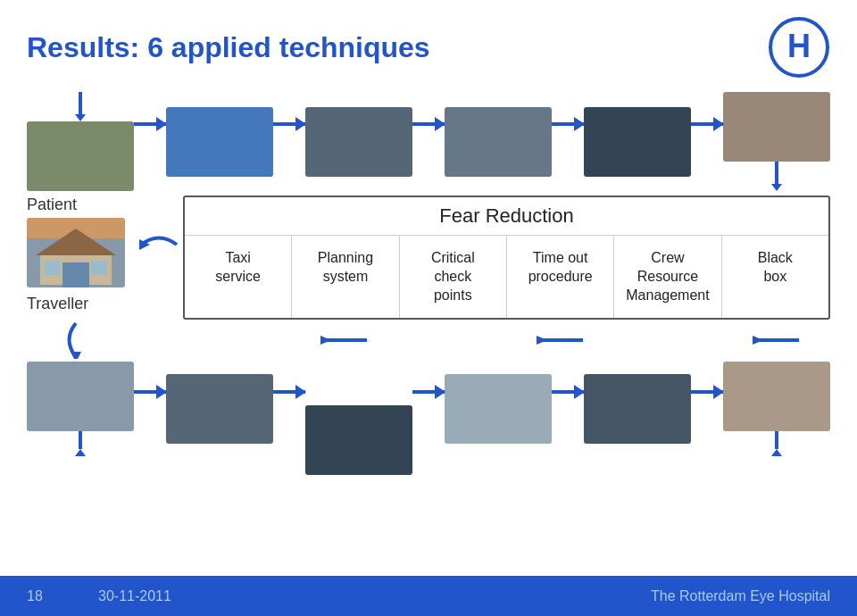  I want to click on top-image-screen, so click(637, 142).